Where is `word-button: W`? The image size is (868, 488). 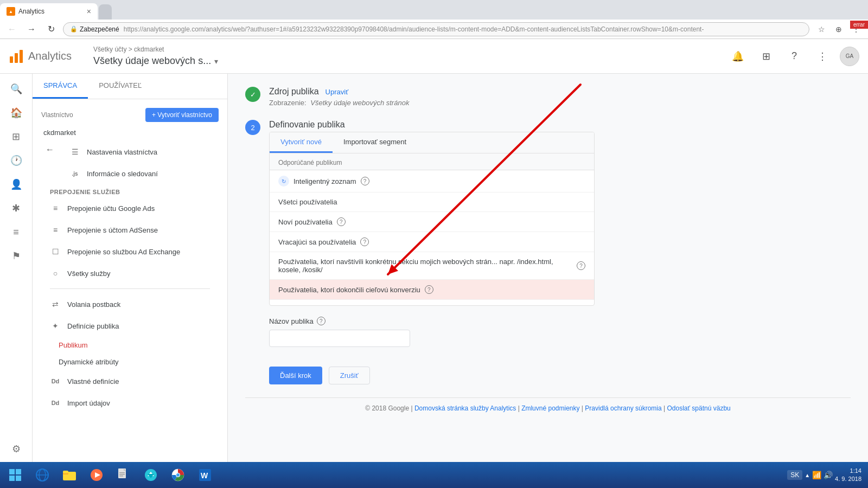 word-button: W is located at coordinates (205, 475).